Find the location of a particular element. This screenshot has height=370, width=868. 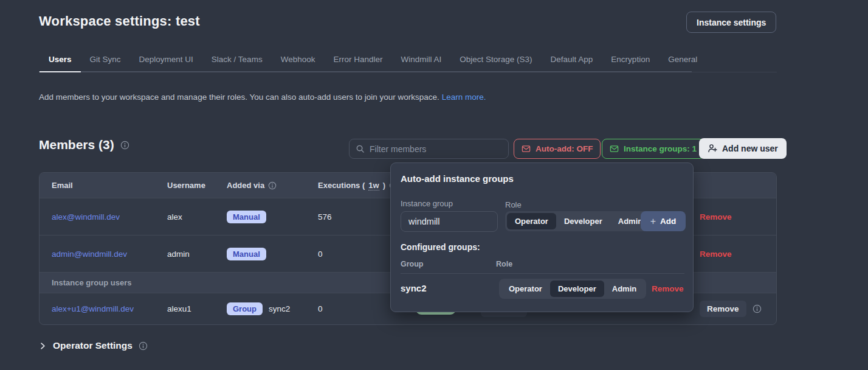

auto-add-popup: Auto-add instance groups Instance group … is located at coordinates (542, 237).